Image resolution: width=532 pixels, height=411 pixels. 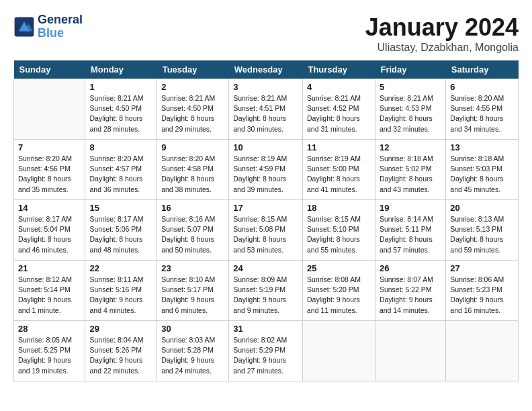 What do you see at coordinates (50, 295) in the screenshot?
I see `day-info: Sunrise: 8:12 AMSunset: 5:14 PMDaylight:…` at bounding box center [50, 295].